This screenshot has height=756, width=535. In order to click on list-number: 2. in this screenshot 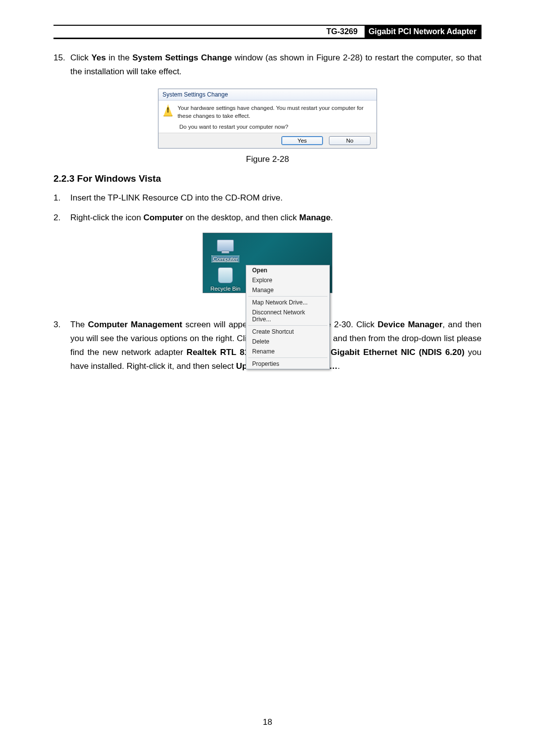, I will do `click(62, 218)`.